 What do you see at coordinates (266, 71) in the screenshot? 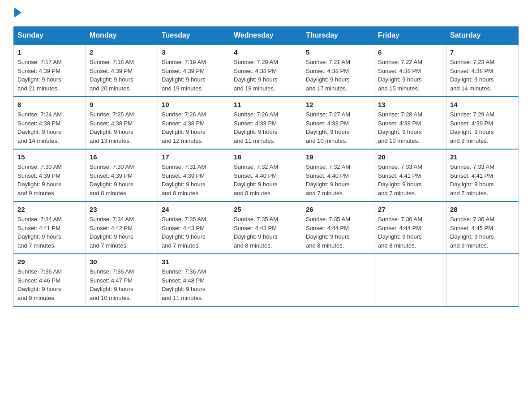
I see `calendar-day-4: 4Sunrise: 7:20 AMSunset: 4:38 PMDaylight…` at bounding box center [266, 71].